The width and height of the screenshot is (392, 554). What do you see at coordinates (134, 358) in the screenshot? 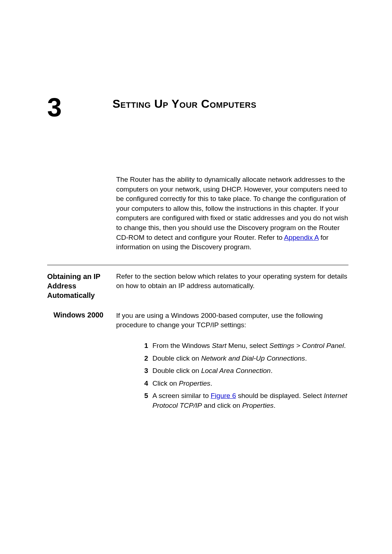
I see `step-number: 2` at bounding box center [134, 358].